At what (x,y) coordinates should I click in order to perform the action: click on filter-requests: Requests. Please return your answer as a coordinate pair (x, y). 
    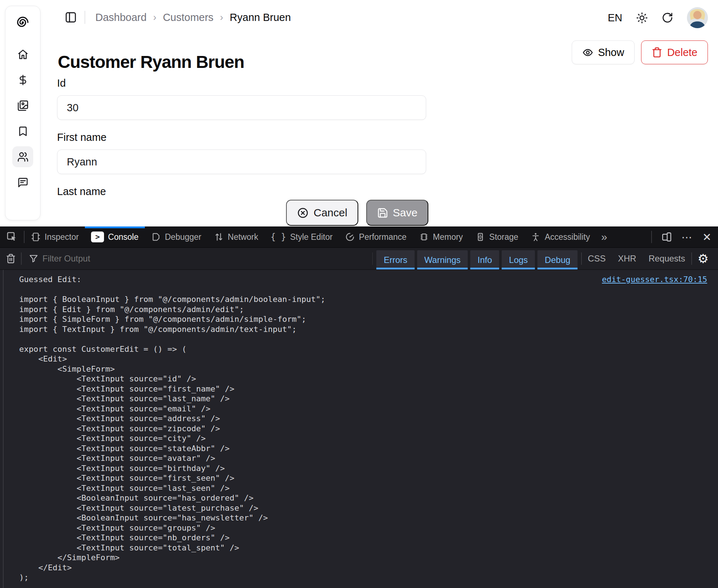
    Looking at the image, I should click on (667, 259).